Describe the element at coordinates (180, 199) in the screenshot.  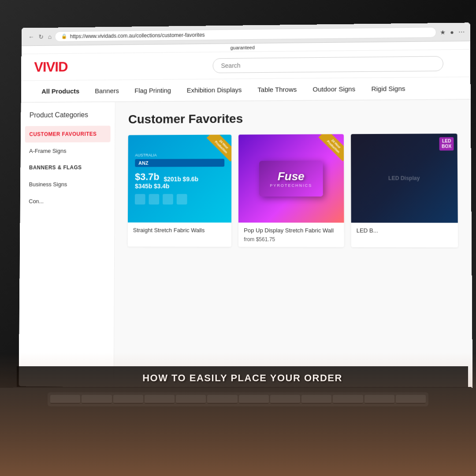
I see `anz-icons-row` at that location.